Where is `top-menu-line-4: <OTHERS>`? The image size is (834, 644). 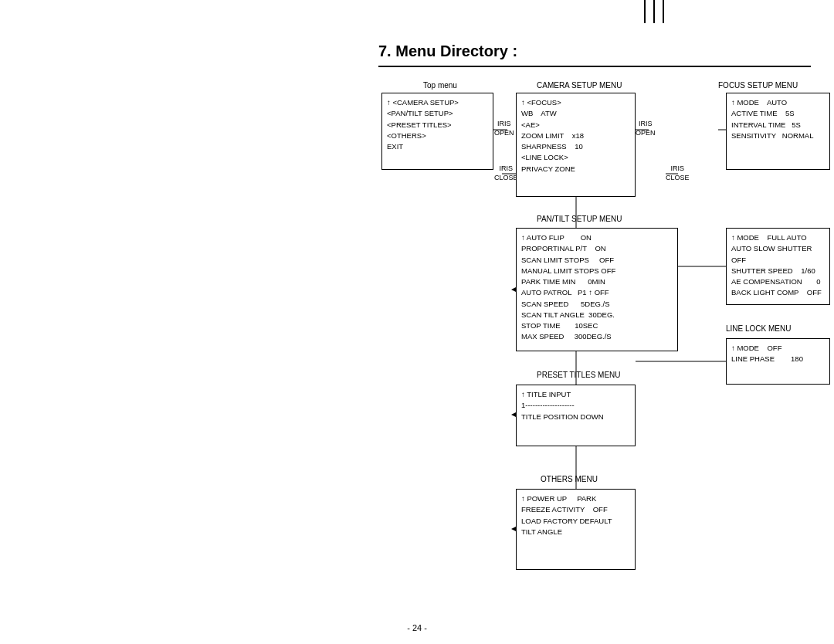
top-menu-line-4: <OTHERS> is located at coordinates (437, 136).